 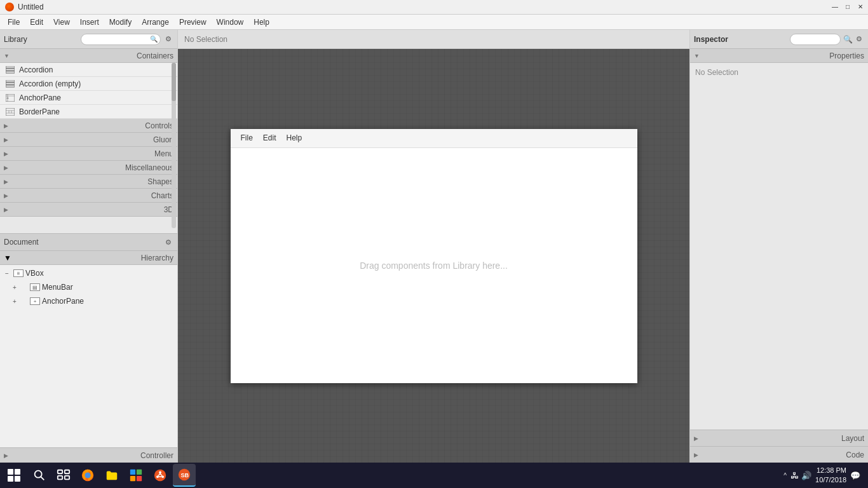 What do you see at coordinates (89, 126) in the screenshot?
I see `section-controls: ▶ Controls` at bounding box center [89, 126].